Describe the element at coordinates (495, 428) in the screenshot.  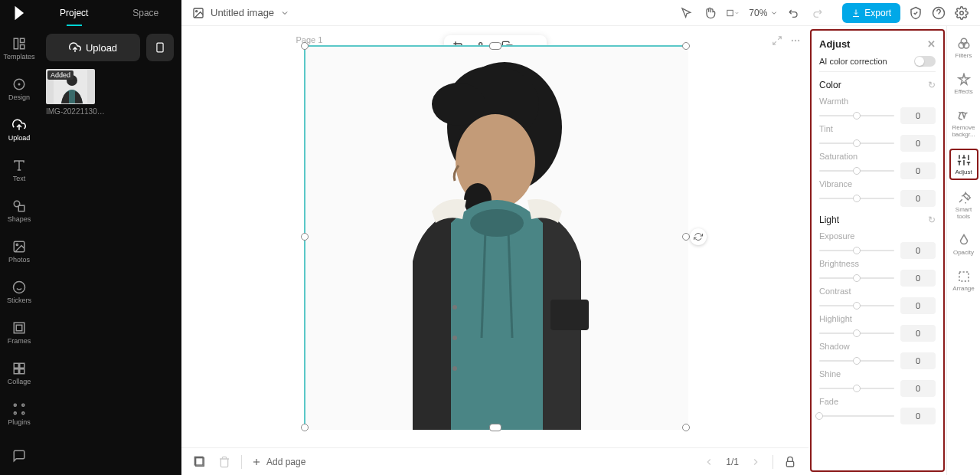
I see `resize-handle-bm` at that location.